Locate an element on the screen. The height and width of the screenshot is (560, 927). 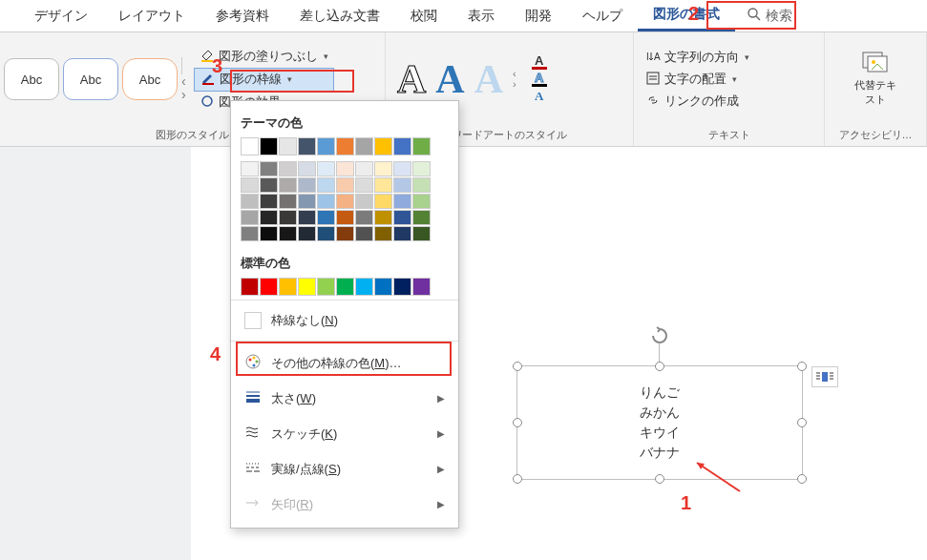
shape-style-preset-3: Abc is located at coordinates (150, 79).